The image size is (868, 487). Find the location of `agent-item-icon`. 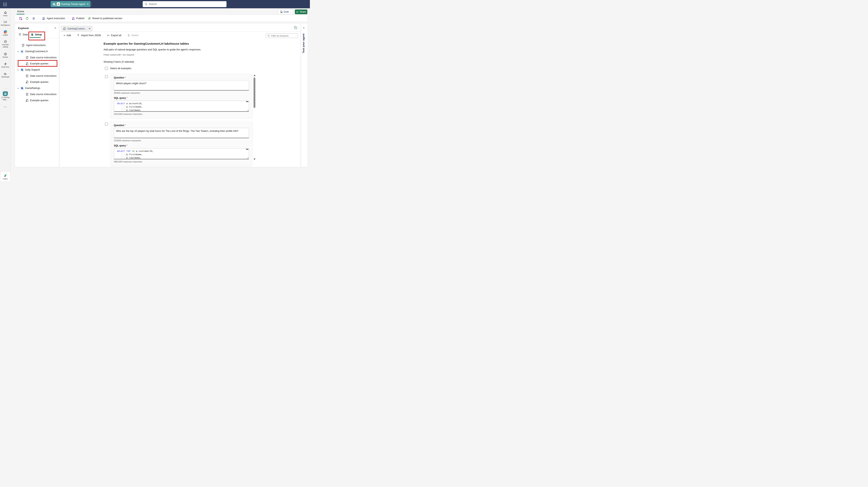

agent-item-icon is located at coordinates (58, 4).